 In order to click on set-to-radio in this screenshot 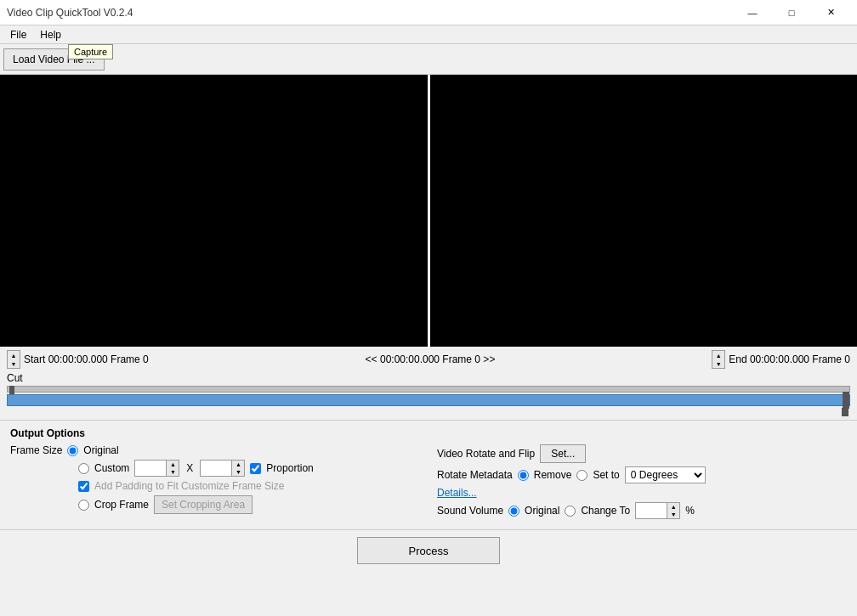, I will do `click(582, 476)`.